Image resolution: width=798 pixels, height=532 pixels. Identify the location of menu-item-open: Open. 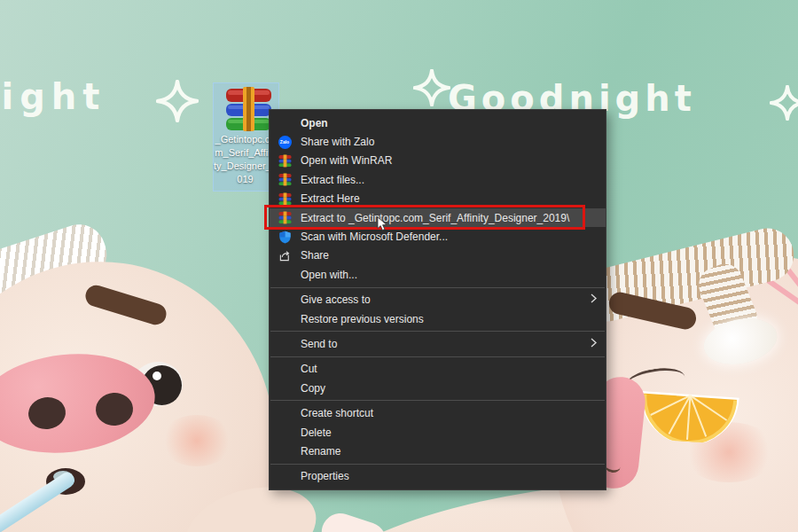
(438, 122).